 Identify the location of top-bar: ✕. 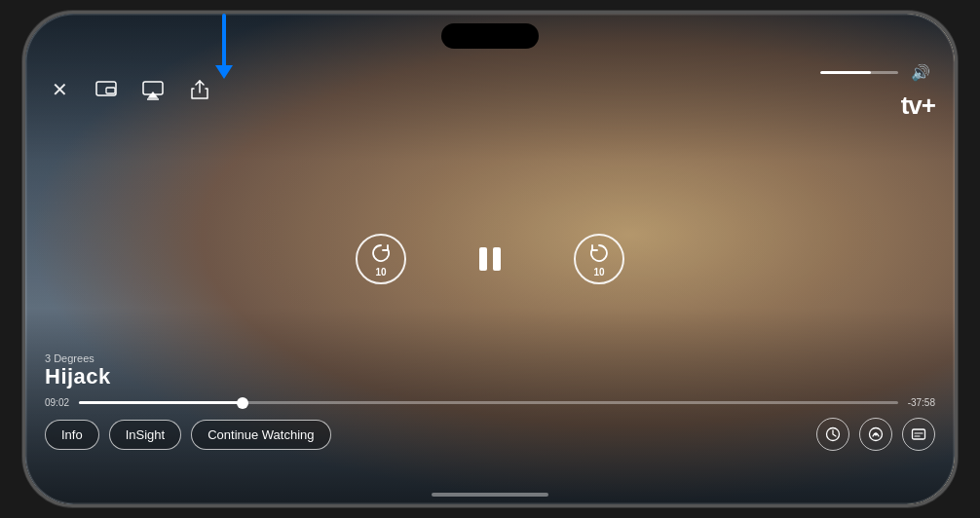
(490, 90).